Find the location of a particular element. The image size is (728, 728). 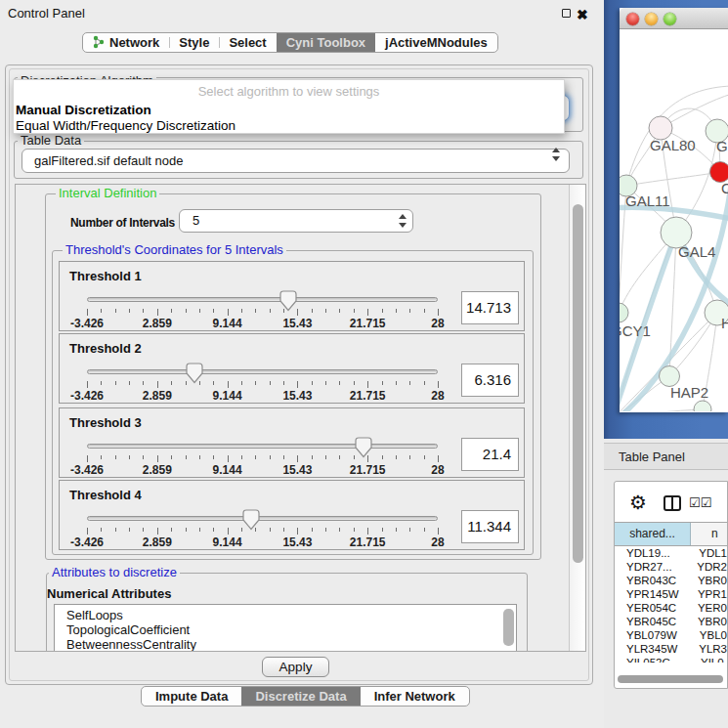

threshold-value-field: 21.4 is located at coordinates (491, 454).